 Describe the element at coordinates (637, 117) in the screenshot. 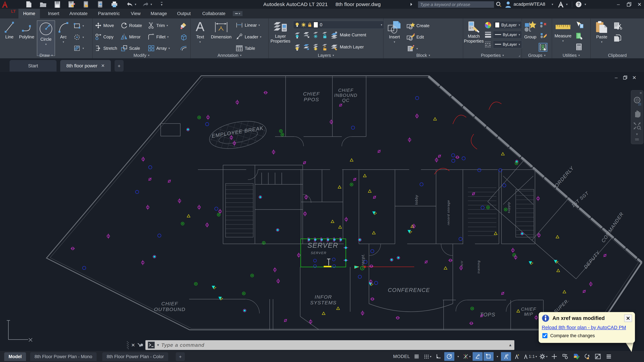

I see `navigation-bar: ✕ 2D ▼` at that location.